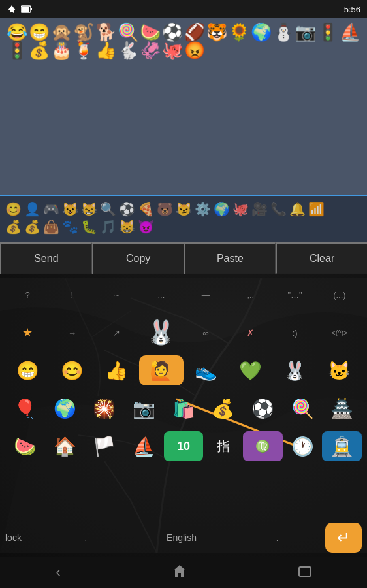 The image size is (367, 588). What do you see at coordinates (84, 32) in the screenshot?
I see `emoji-item: 🐒` at bounding box center [84, 32].